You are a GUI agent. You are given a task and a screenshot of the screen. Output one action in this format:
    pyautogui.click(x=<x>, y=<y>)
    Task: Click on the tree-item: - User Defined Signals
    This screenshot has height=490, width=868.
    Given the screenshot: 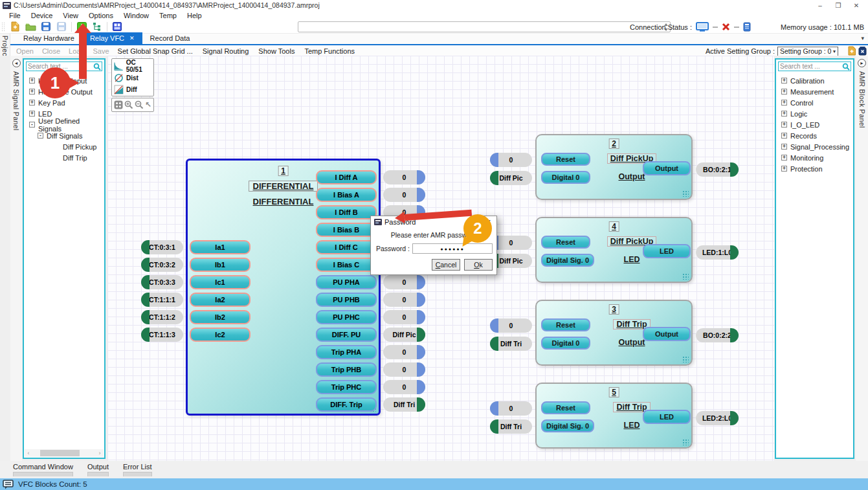 What is the action you would take?
    pyautogui.click(x=64, y=124)
    